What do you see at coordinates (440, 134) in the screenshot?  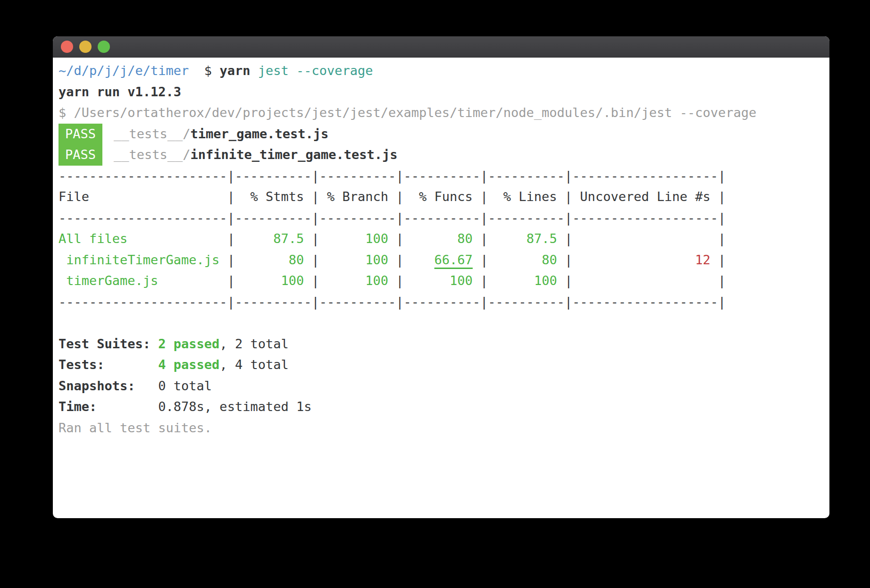 I see `test-result-line-timer-game: PASS__tests__/timer_game.test.js` at bounding box center [440, 134].